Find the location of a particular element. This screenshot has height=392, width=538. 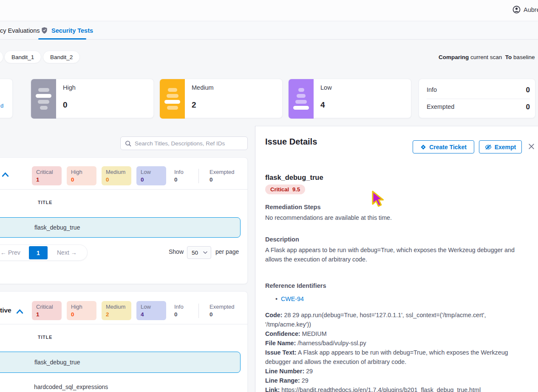

severity-card-label: Low is located at coordinates (326, 88).